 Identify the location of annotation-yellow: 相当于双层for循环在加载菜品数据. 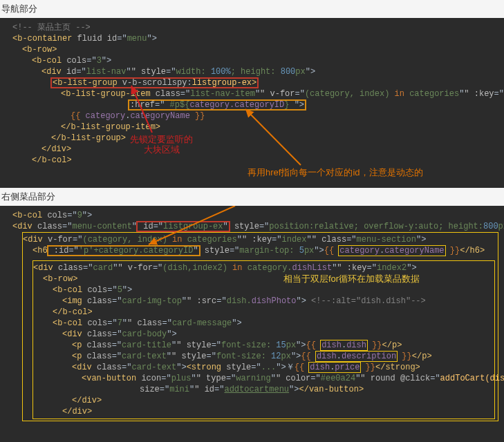
(351, 279).